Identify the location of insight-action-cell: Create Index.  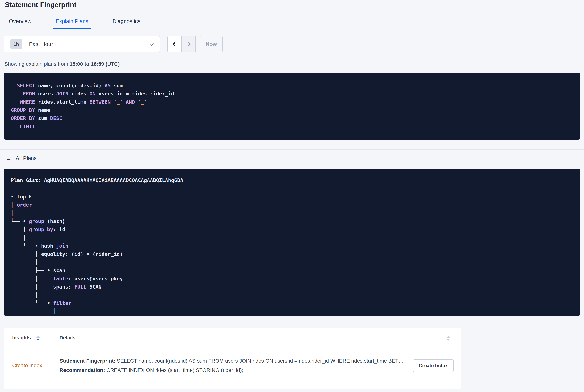
(437, 366).